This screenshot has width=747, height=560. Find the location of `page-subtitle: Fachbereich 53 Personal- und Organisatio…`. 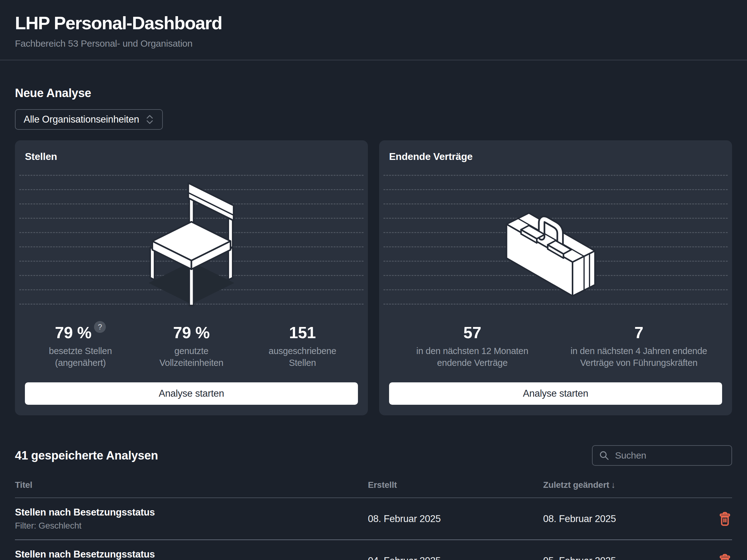

page-subtitle: Fachbereich 53 Personal- und Organisatio… is located at coordinates (374, 44).